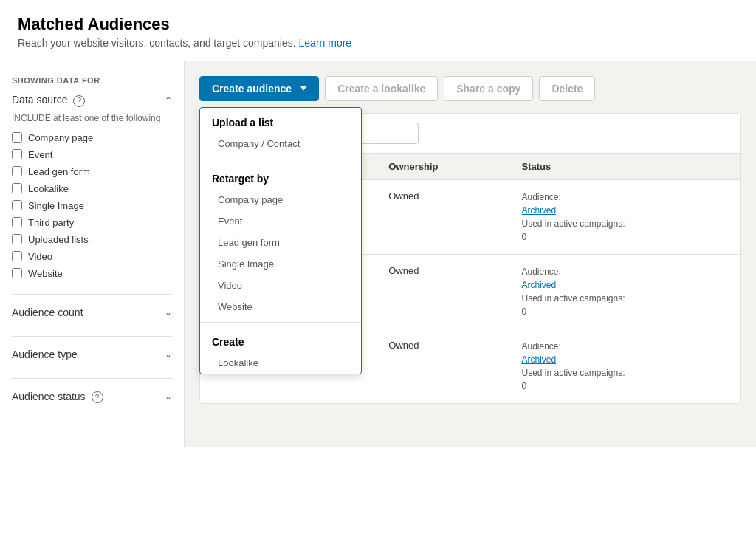 The width and height of the screenshot is (756, 556). What do you see at coordinates (92, 354) in the screenshot?
I see `audience-type-header: Audience type ⌄` at bounding box center [92, 354].